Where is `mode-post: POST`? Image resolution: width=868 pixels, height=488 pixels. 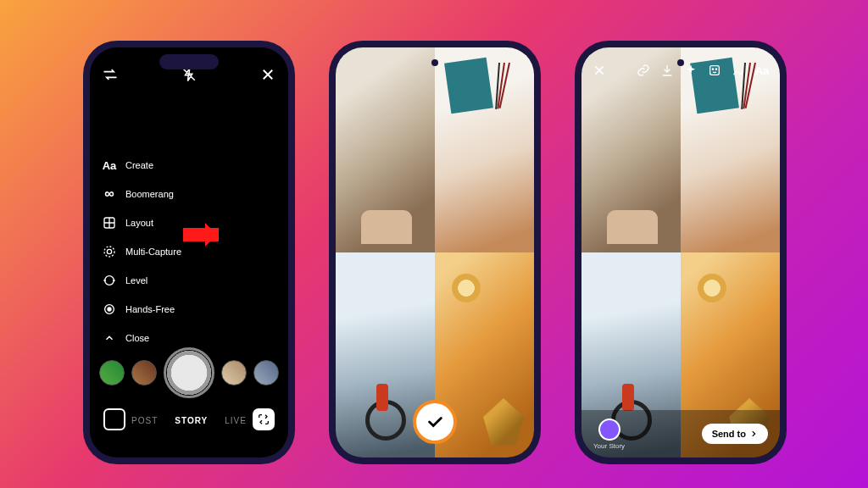
mode-post: POST is located at coordinates (144, 420).